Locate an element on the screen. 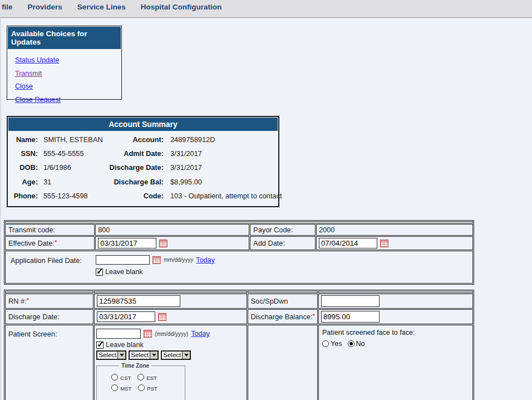 The image size is (532, 400). available-choices-title: Available Choices for Updates is located at coordinates (65, 38).